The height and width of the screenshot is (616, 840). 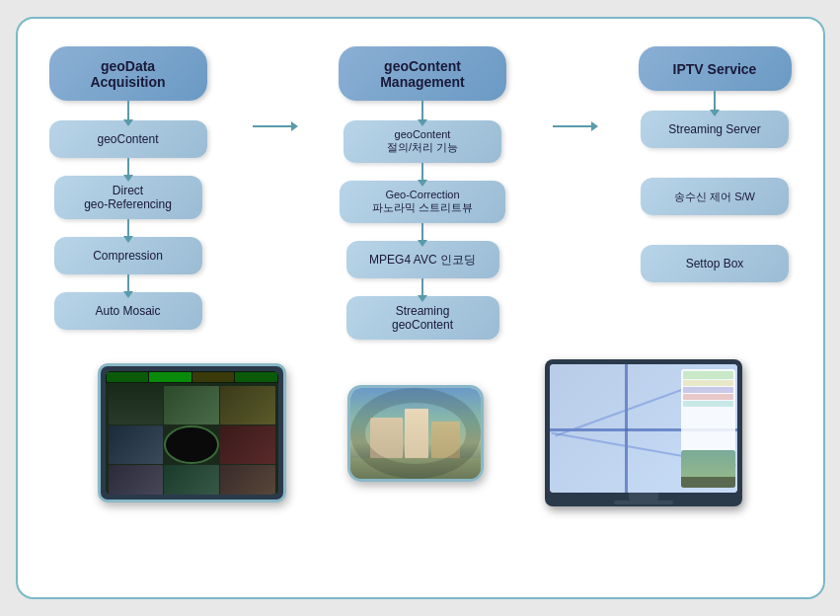 I want to click on geo-correction-node: Geo-Correction파노라믹 스트리트뷰, so click(x=422, y=201).